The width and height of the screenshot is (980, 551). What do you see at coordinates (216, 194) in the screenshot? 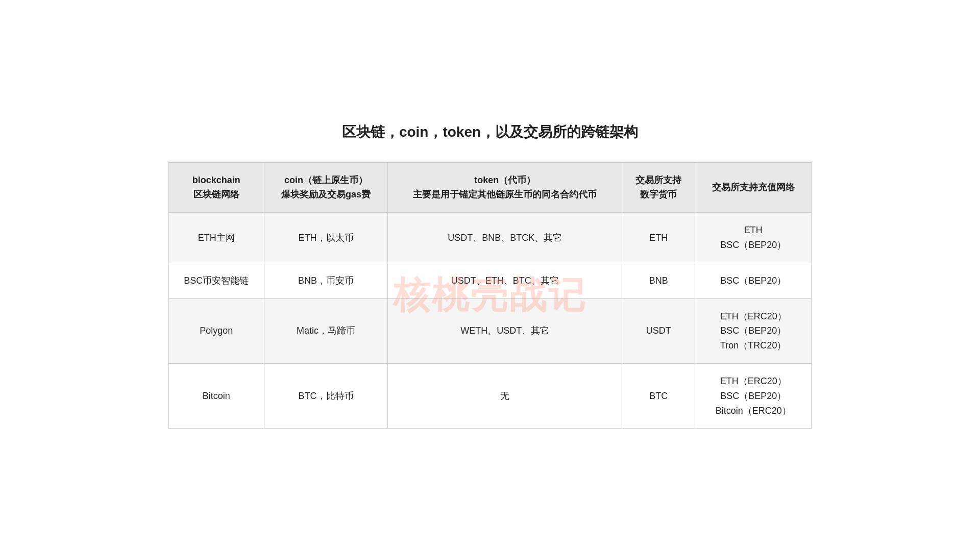
I see `col-header-blockchain-line2: 区块链网络` at bounding box center [216, 194].